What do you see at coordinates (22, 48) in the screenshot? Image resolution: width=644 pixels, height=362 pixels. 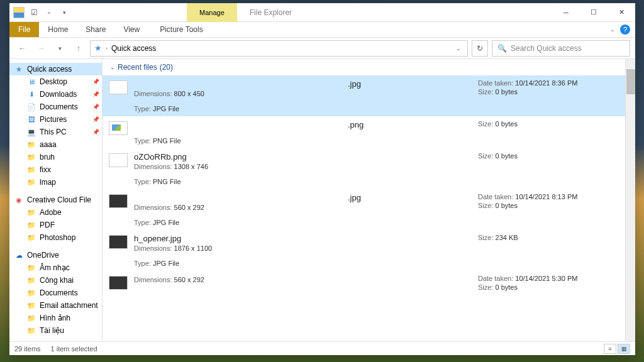 I see `back-button: ←` at bounding box center [22, 48].